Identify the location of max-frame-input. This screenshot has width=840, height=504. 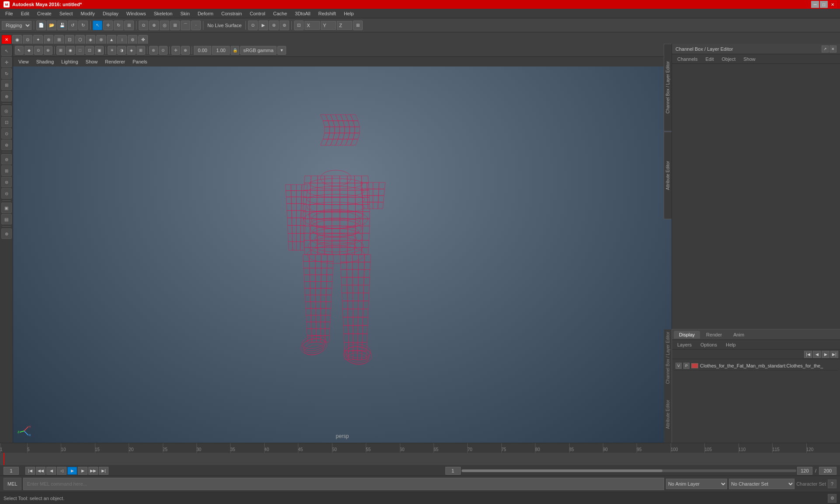
(828, 471).